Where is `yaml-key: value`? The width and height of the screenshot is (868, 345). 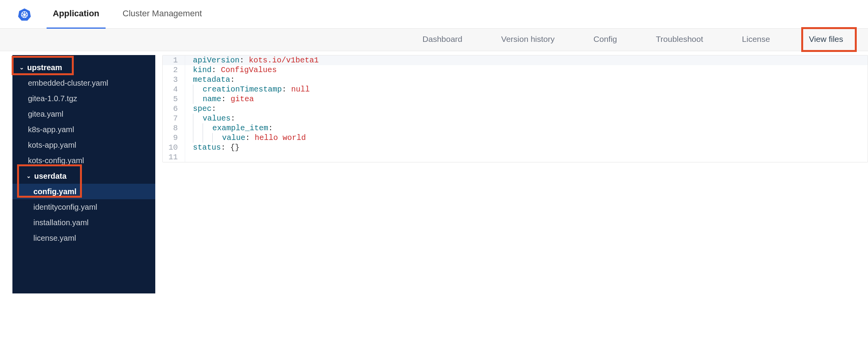 yaml-key: value is located at coordinates (234, 138).